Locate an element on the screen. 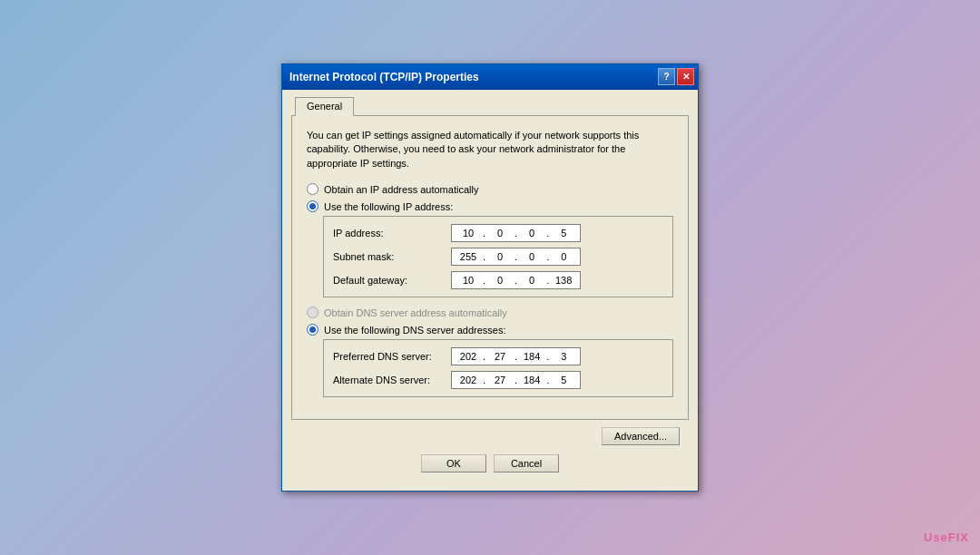 The height and width of the screenshot is (555, 980). dialog-title: Internet Protocol (TCP/IP) Properties is located at coordinates (385, 77).